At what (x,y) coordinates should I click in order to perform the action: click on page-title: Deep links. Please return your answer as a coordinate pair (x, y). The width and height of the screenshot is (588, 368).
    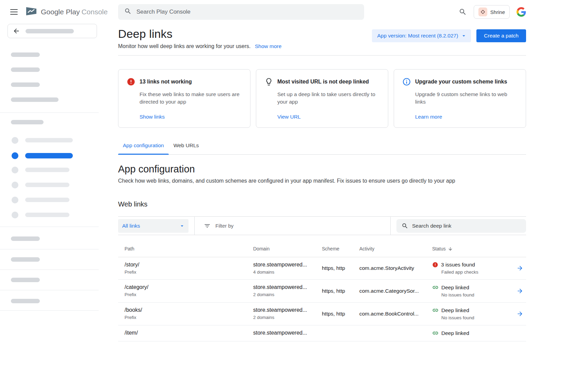
    Looking at the image, I should click on (200, 34).